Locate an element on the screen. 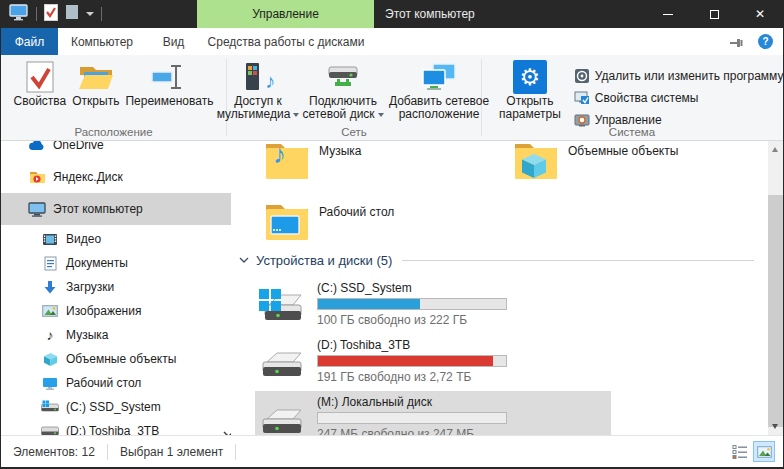  drive-label: (D:) Toshiba_3TB is located at coordinates (412, 345).